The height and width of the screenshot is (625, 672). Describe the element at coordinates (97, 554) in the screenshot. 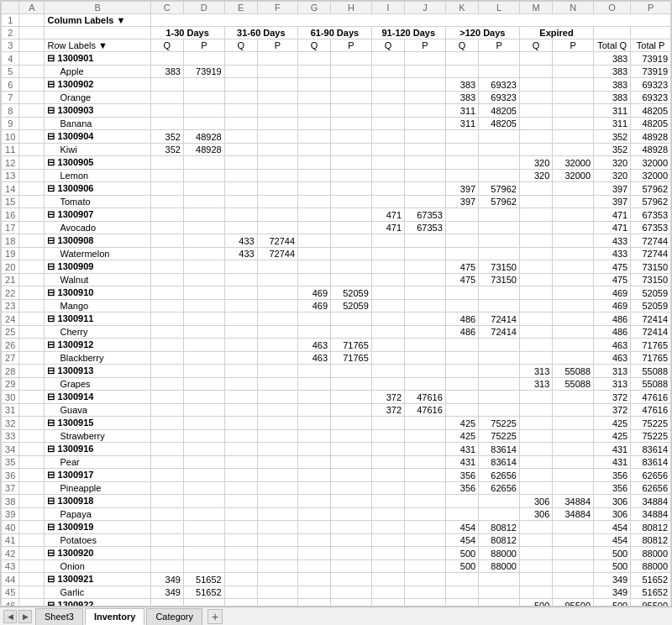

I see `row-label-42: ⊟ 1300920` at that location.